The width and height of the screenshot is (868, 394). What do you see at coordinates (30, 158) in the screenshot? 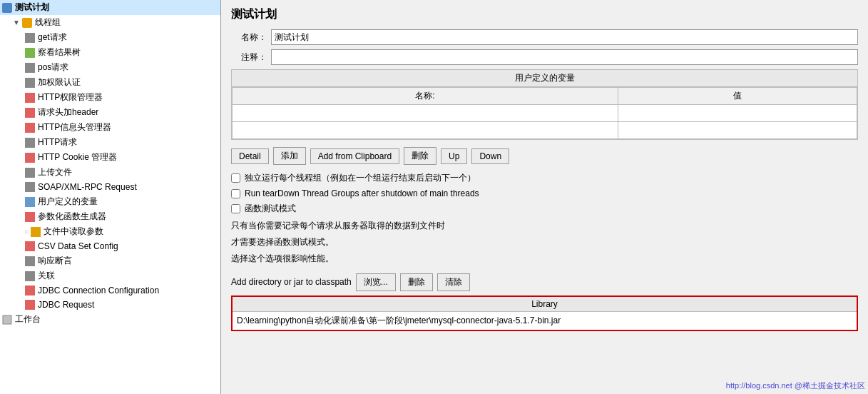
I see `http-cookie-icon` at bounding box center [30, 158].